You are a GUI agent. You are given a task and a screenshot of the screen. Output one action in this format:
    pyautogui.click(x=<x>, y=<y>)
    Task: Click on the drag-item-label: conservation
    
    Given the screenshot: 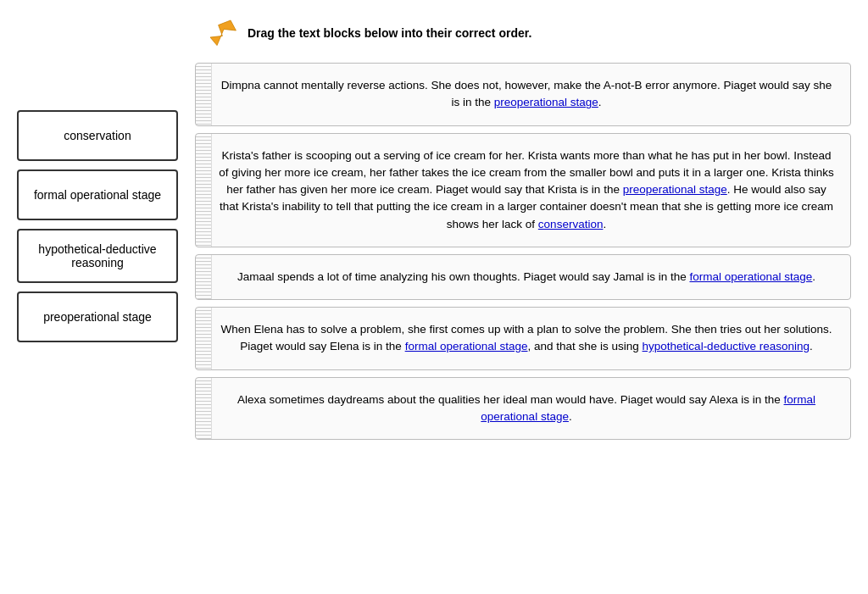 What is the action you would take?
    pyautogui.click(x=97, y=136)
    